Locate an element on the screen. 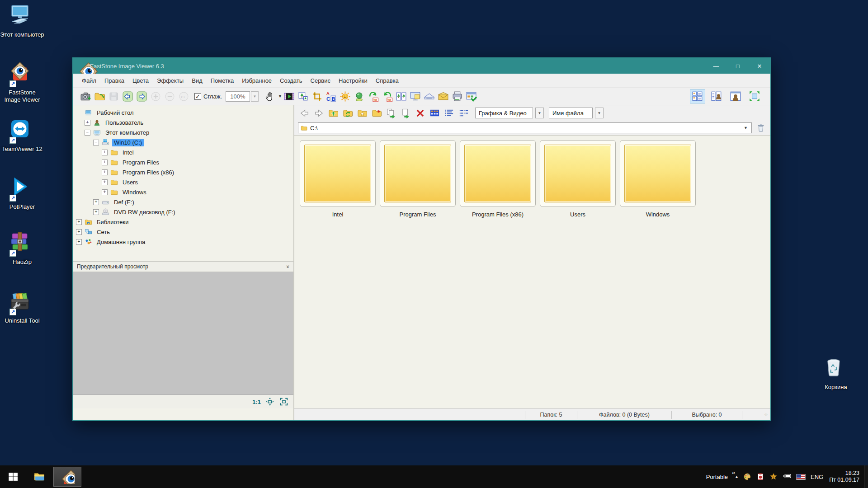  tree-item-label: Этот компьютер is located at coordinates (127, 133).